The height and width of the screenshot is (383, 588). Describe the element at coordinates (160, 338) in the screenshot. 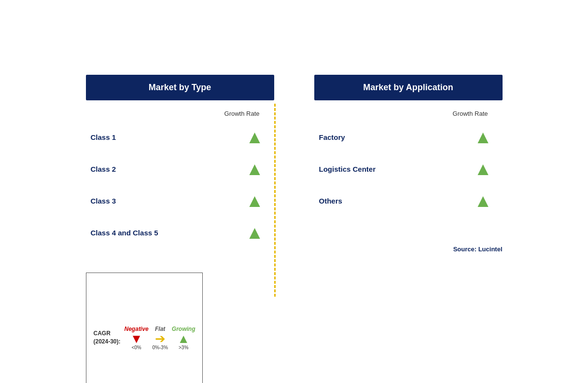

I see `legend-flat: Flat ➔ 0%-3%` at that location.